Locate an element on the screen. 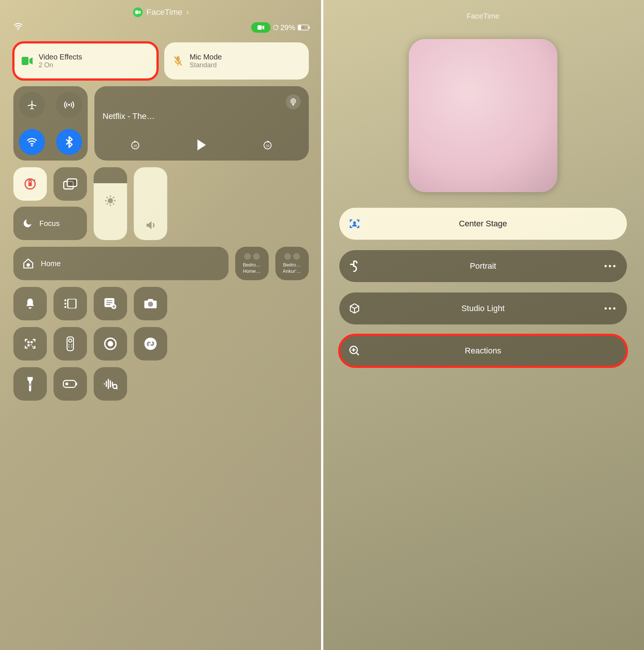  screen-mirroring-button is located at coordinates (70, 184).